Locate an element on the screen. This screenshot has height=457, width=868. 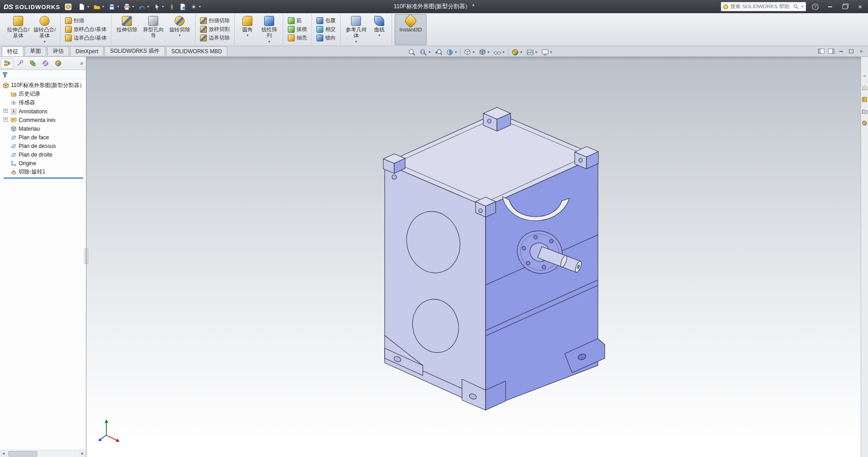
tree-item-plan-de-face: Plan de face is located at coordinates (43, 137).